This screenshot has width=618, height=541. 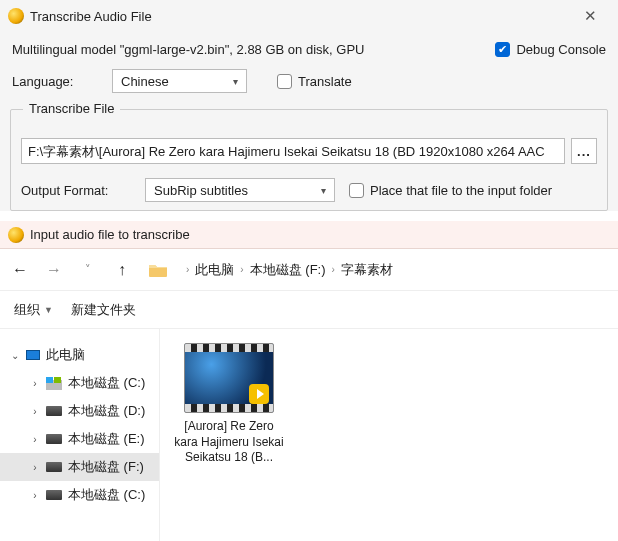 I want to click on drive-label: 本地磁盘 (D:), so click(x=106, y=411).